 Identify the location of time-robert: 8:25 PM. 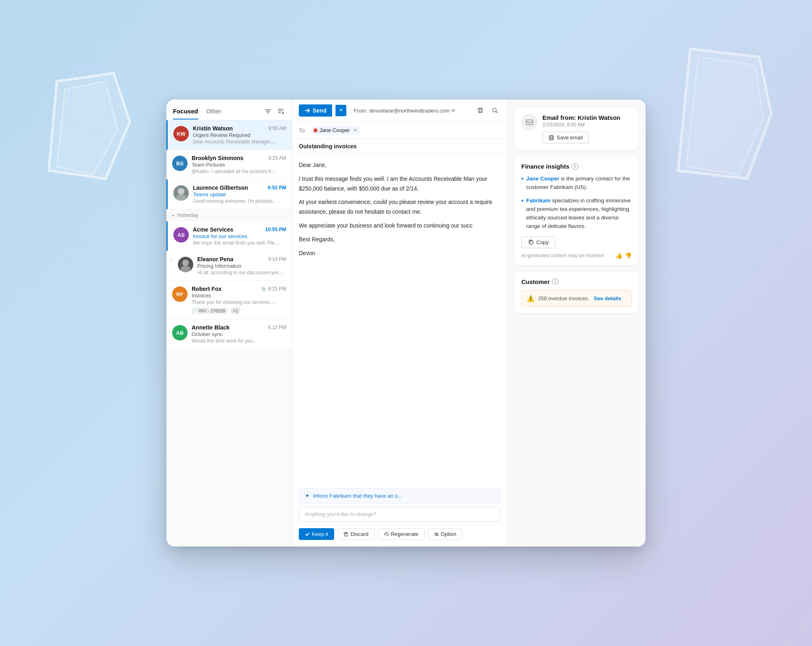
(277, 289).